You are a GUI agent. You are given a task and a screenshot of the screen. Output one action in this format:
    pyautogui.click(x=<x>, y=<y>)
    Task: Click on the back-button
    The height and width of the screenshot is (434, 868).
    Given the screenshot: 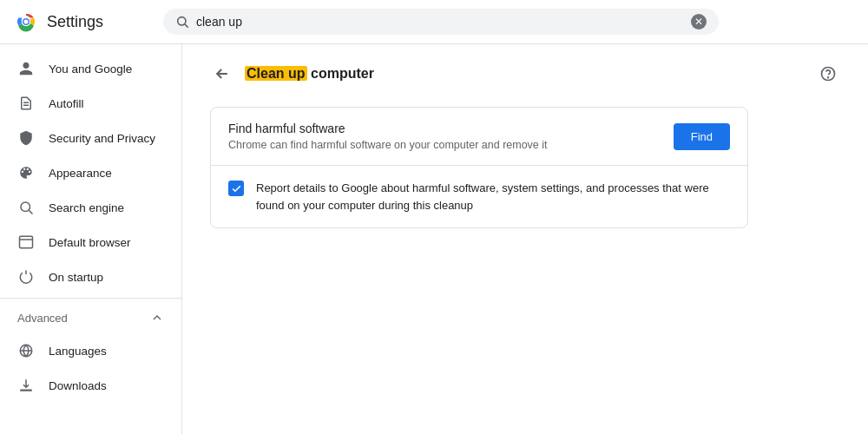 What is the action you would take?
    pyautogui.click(x=222, y=74)
    